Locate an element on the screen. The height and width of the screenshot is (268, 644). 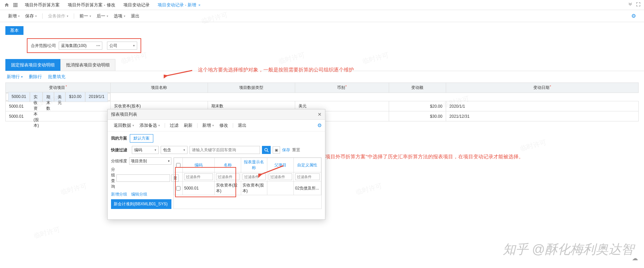
zhihu-watermark: 知乎 @酥化梅利奥达智 is located at coordinates (568, 250).